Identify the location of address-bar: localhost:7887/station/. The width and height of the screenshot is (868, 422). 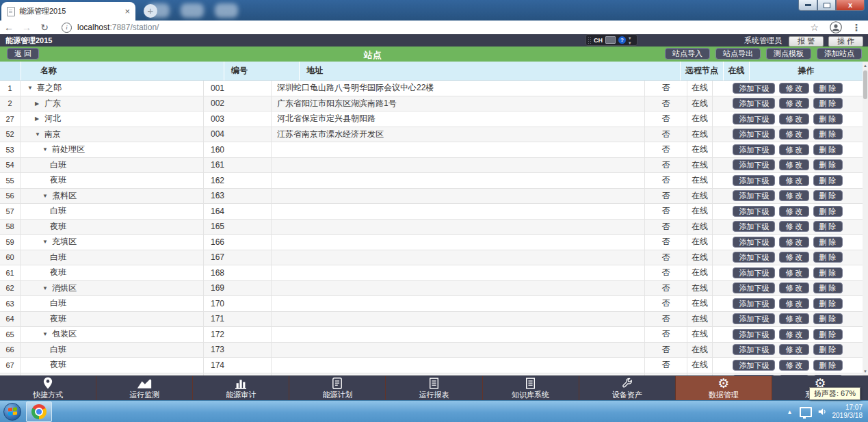
(118, 27).